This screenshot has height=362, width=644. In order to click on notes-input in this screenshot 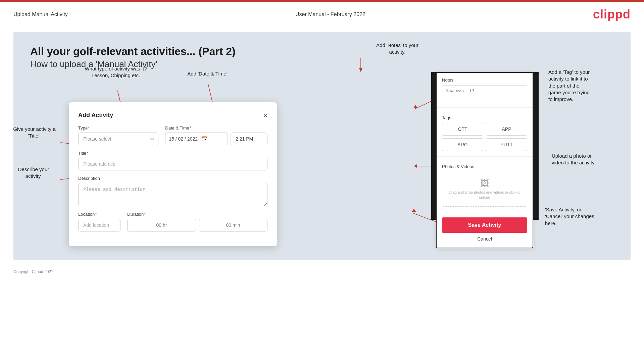, I will do `click(485, 94)`.